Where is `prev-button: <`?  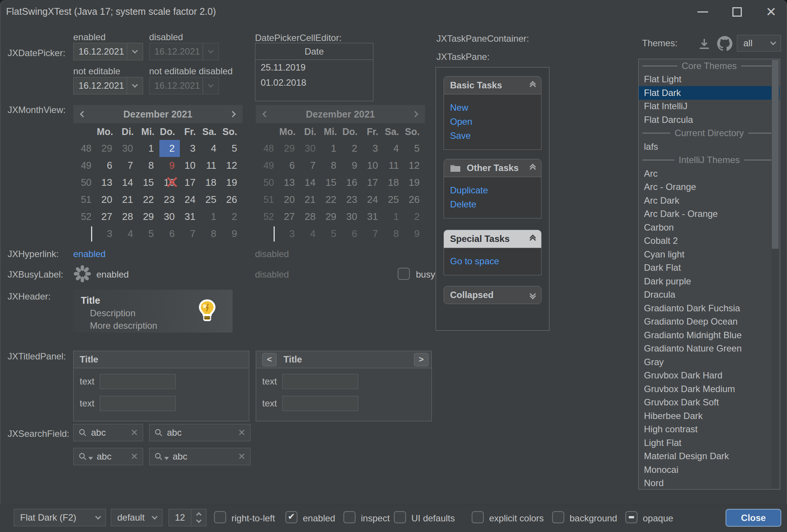
prev-button: < is located at coordinates (269, 359).